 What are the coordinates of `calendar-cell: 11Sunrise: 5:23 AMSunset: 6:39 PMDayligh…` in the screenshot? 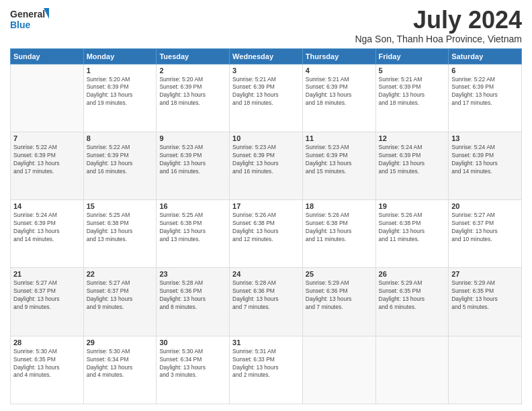 It's located at (339, 165).